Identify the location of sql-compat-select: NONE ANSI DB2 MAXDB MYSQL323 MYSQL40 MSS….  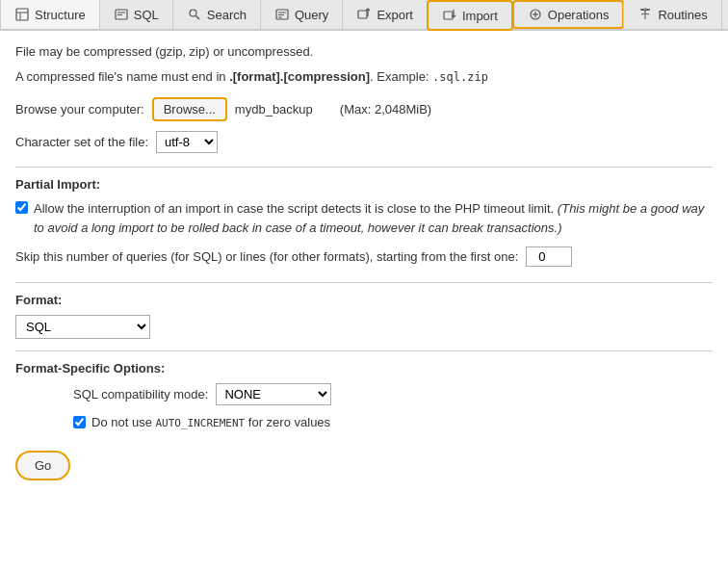
(273, 395).